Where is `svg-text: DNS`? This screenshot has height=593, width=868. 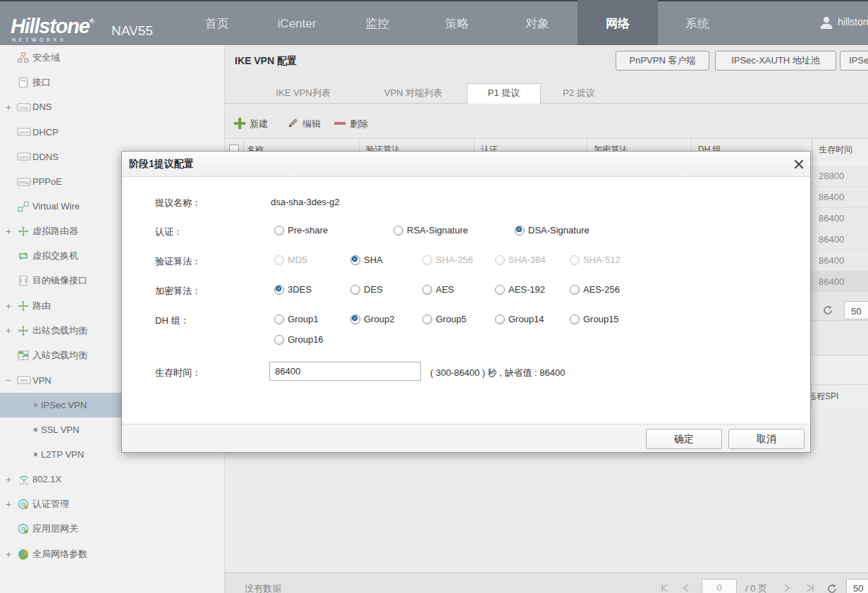
svg-text: DNS is located at coordinates (24, 107).